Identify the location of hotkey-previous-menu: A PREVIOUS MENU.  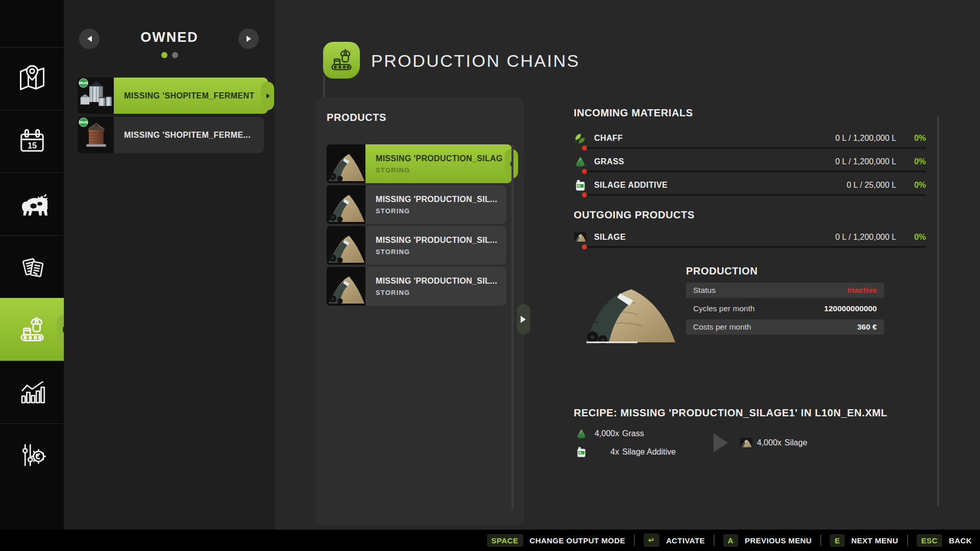
(768, 541).